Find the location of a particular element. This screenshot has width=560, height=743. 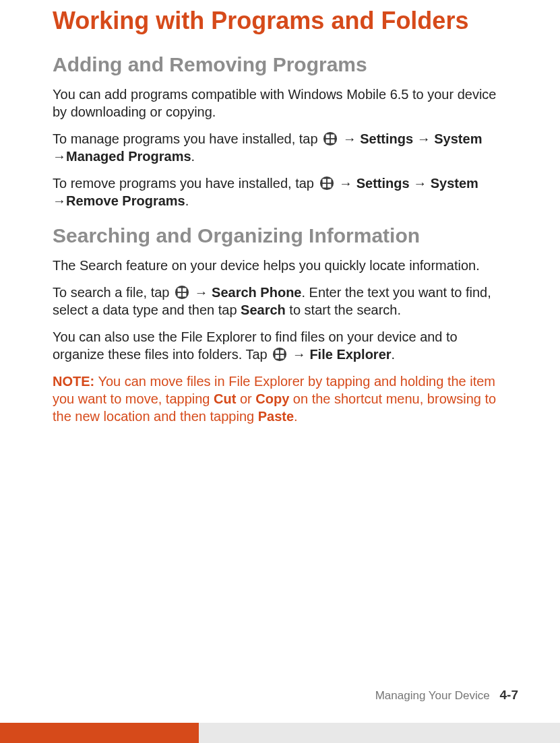

text: To search a file, tap is located at coordinates (113, 292).